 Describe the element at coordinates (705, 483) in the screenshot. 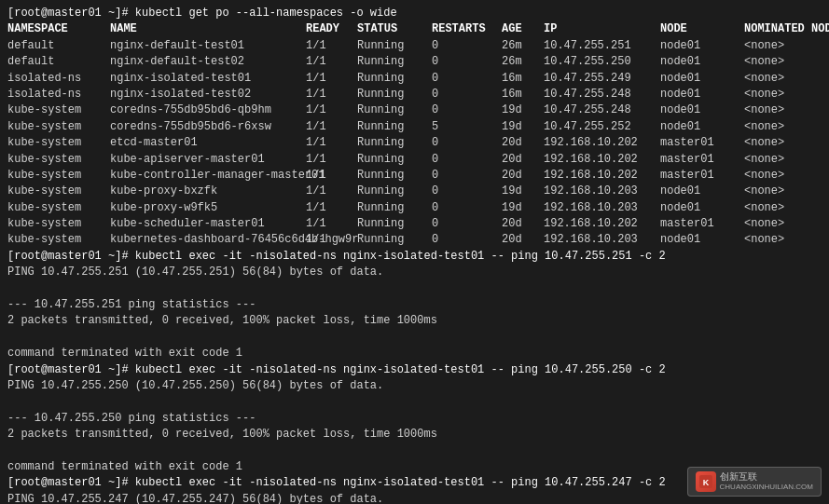

I see `svg-text: K` at that location.